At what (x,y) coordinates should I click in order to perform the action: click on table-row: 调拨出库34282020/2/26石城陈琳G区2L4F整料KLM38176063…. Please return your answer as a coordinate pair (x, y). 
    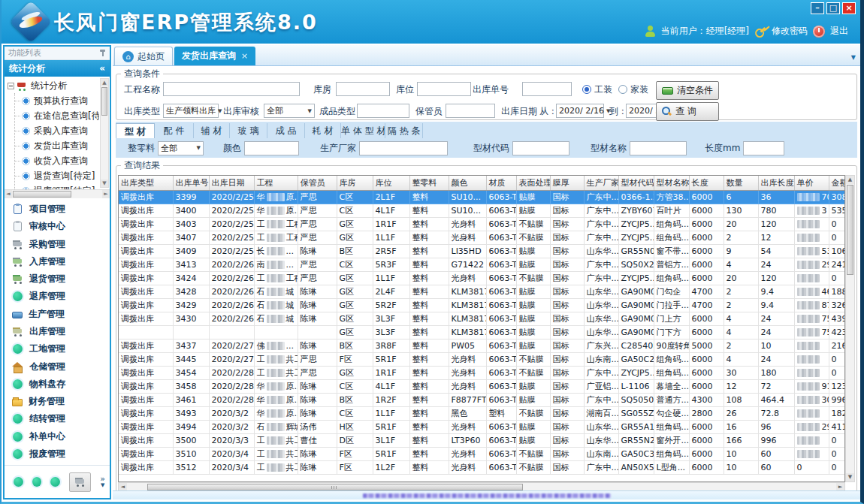
    Looking at the image, I should click on (482, 291).